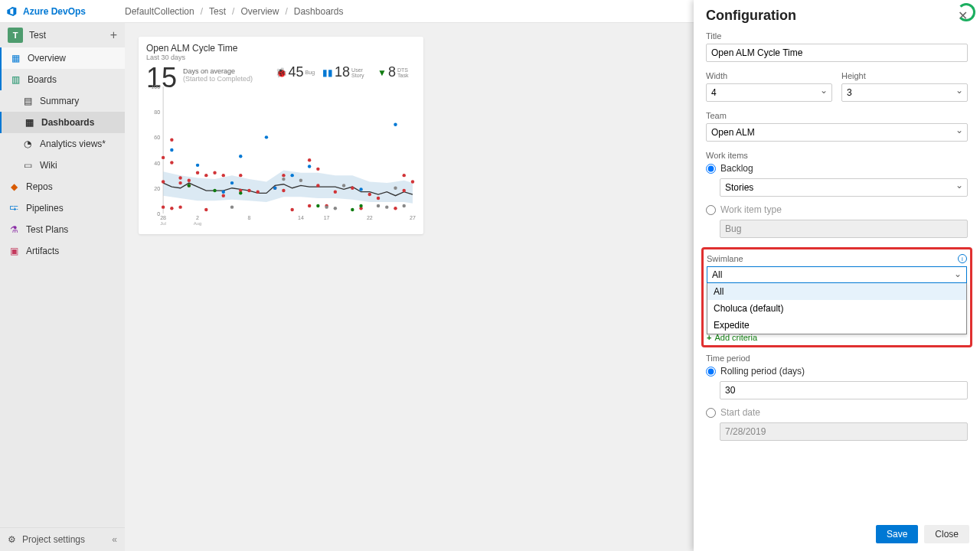 This screenshot has width=980, height=551. What do you see at coordinates (63, 539) in the screenshot?
I see `sidebar-footer: ⚙ Project settings «` at bounding box center [63, 539].